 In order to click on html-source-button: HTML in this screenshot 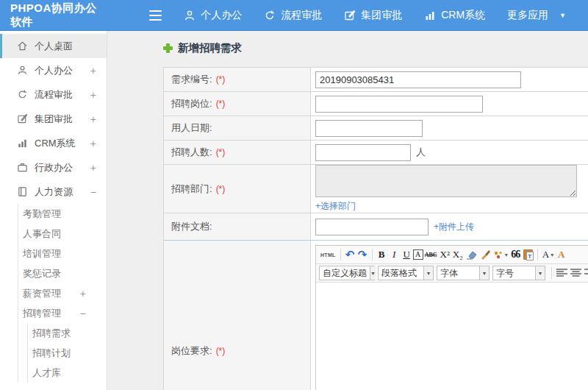, I will do `click(328, 255)`.